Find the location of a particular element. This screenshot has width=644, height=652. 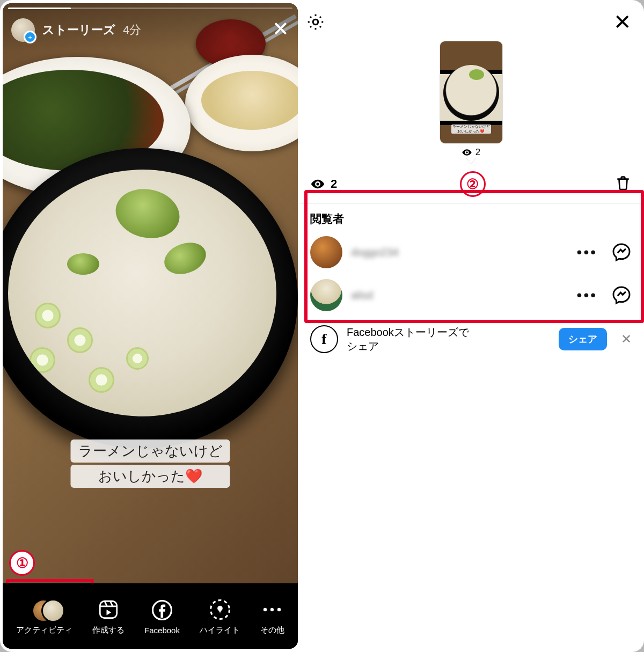

more-icon is located at coordinates (272, 610).